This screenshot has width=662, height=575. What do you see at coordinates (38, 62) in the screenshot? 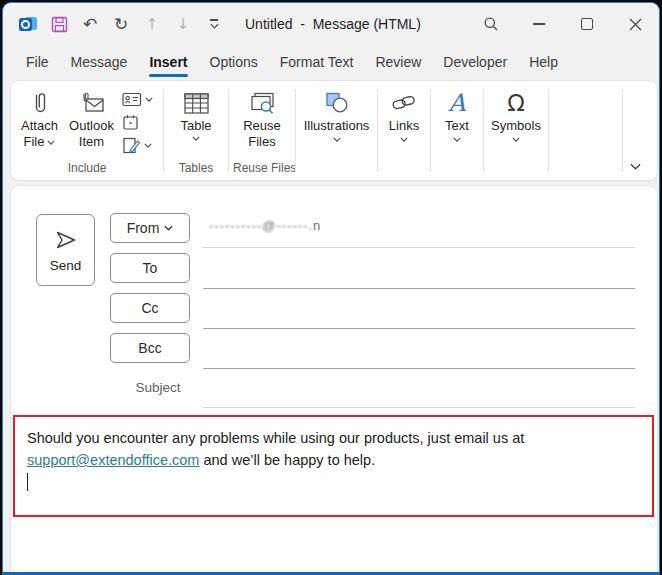
I see `tab-file: File` at bounding box center [38, 62].